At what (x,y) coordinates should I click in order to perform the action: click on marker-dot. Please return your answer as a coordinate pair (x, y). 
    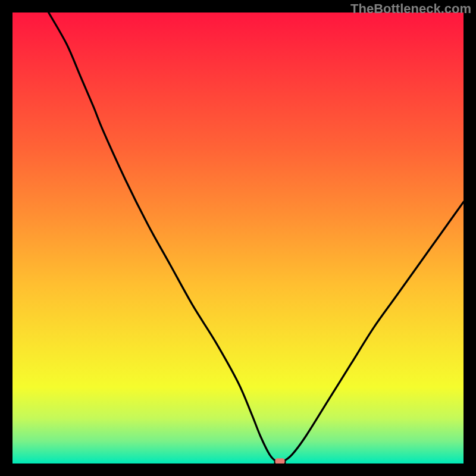
    Looking at the image, I should click on (280, 461).